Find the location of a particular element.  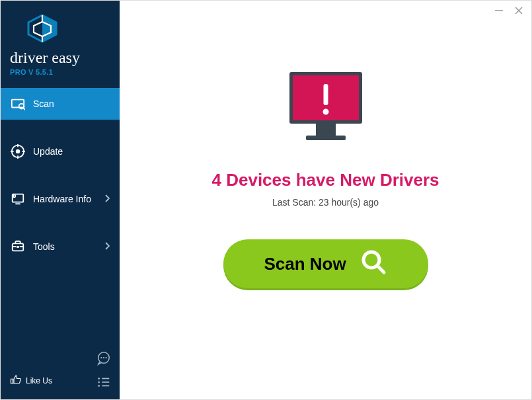

svg-text: i is located at coordinates (15, 196).